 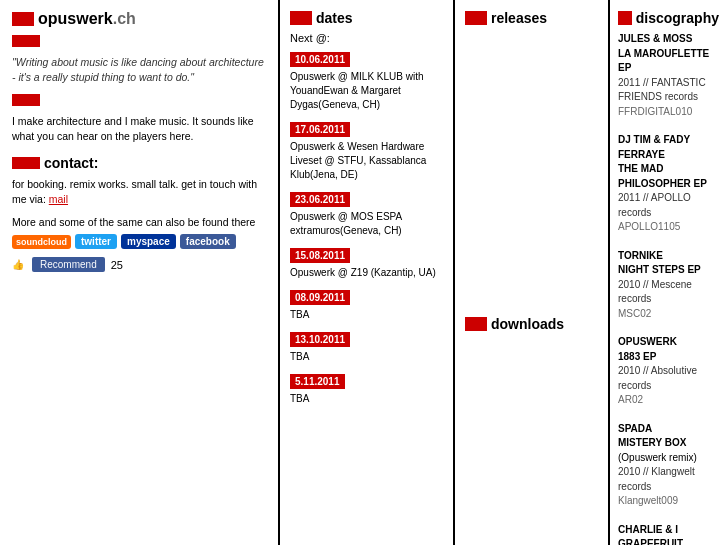 What do you see at coordinates (148, 242) in the screenshot?
I see `myspace-button: myspace` at bounding box center [148, 242].